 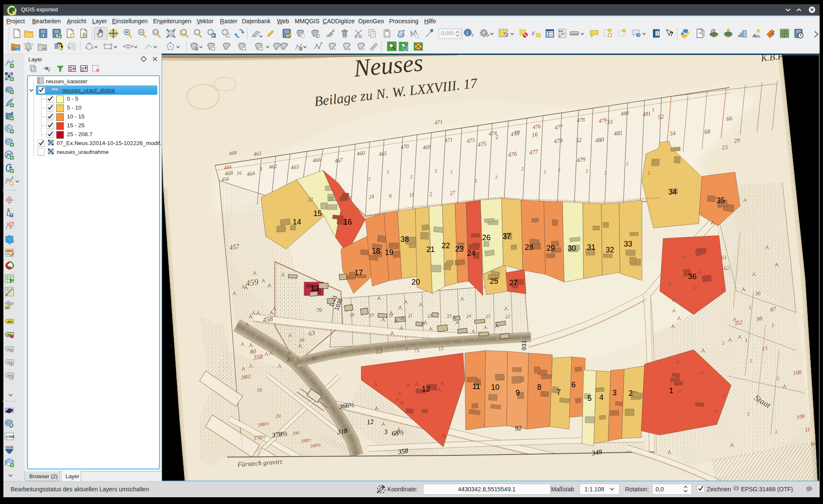 I want to click on svg-text: 480, so click(x=600, y=140).